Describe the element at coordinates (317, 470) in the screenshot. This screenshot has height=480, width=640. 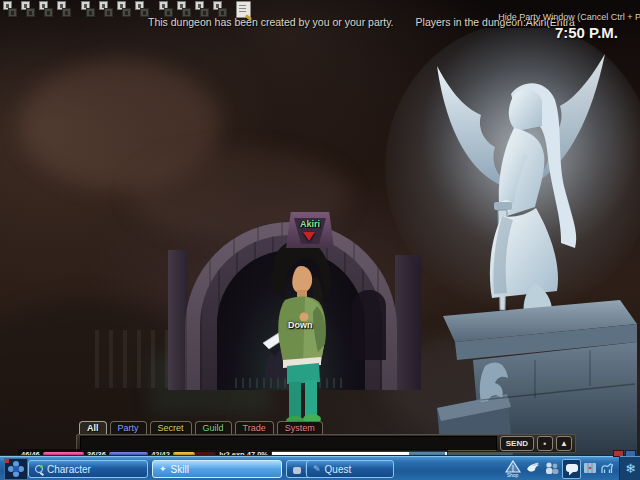
I see `quill-icon: ✎` at that location.